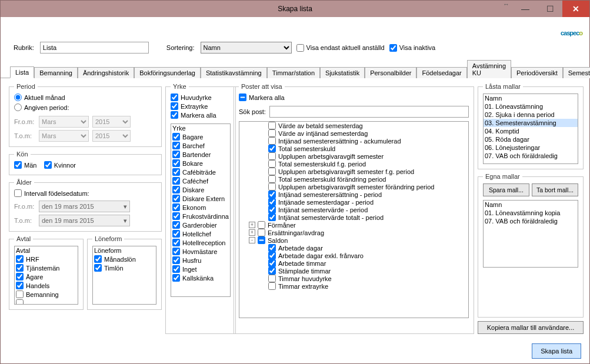 The image size is (590, 364). I want to click on kon-kvinnor-checkbox: Kvinnor, so click(60, 165).